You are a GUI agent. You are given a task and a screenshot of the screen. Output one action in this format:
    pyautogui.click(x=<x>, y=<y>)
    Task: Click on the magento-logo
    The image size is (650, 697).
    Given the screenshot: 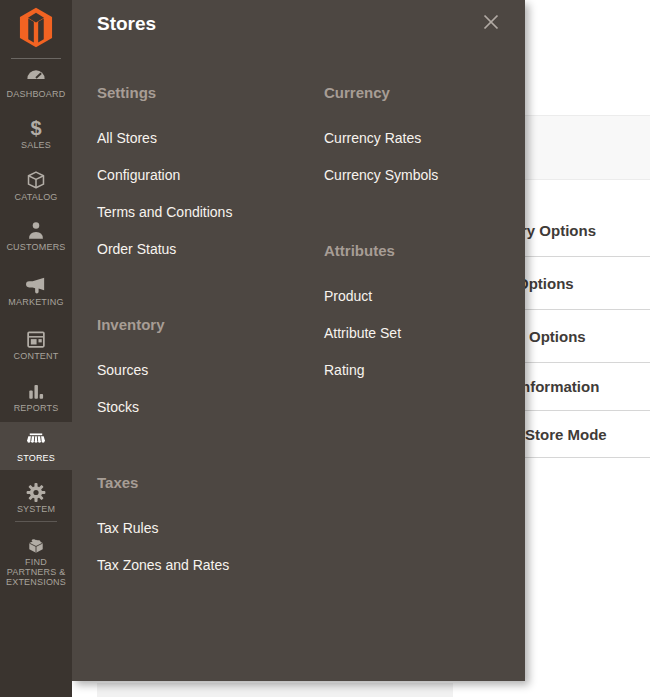 What is the action you would take?
    pyautogui.click(x=36, y=28)
    